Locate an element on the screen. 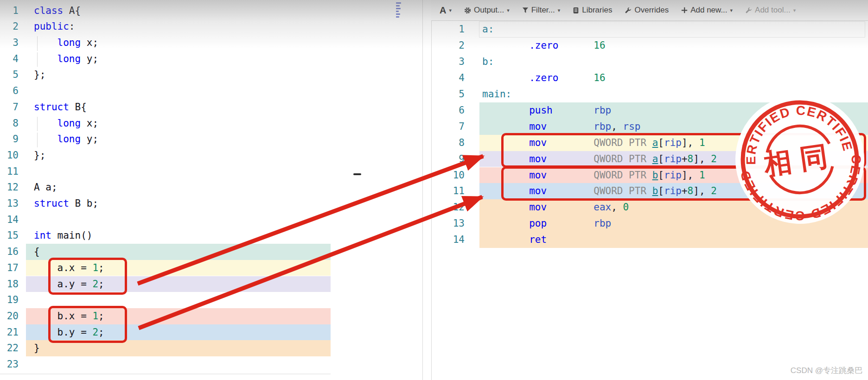  divider-dash is located at coordinates (357, 174).